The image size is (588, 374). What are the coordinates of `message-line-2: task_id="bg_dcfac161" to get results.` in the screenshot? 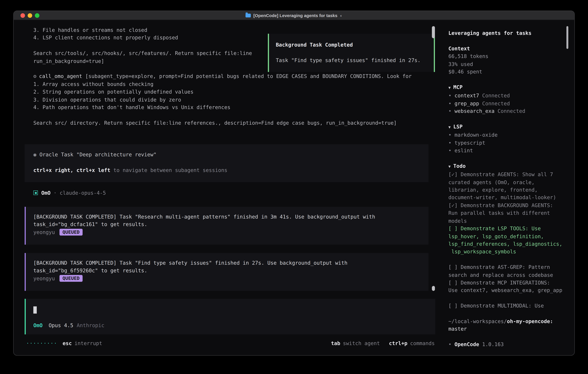 It's located at (227, 224).